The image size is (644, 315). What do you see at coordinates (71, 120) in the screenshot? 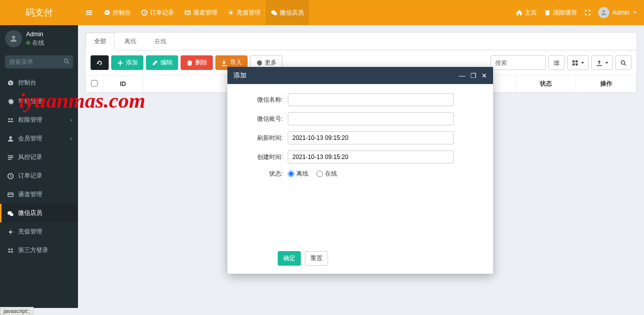
I see `chevron-left-icon: ‹` at bounding box center [71, 120].